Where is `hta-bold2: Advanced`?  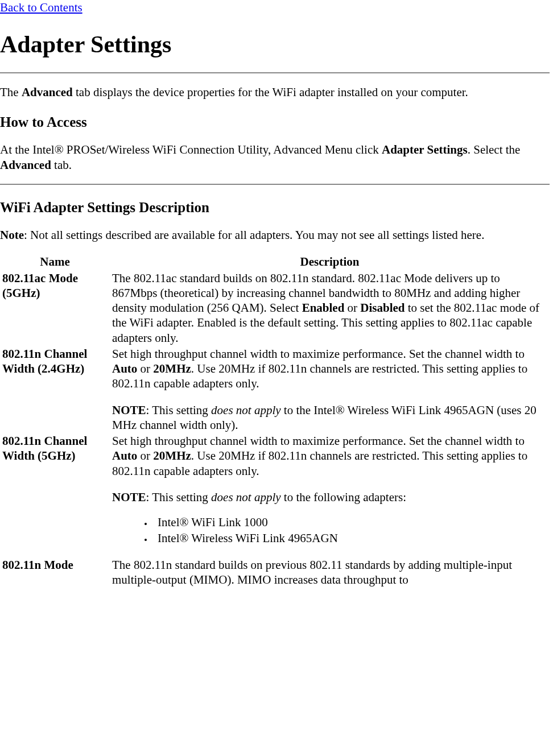
hta-bold2: Advanced is located at coordinates (26, 165).